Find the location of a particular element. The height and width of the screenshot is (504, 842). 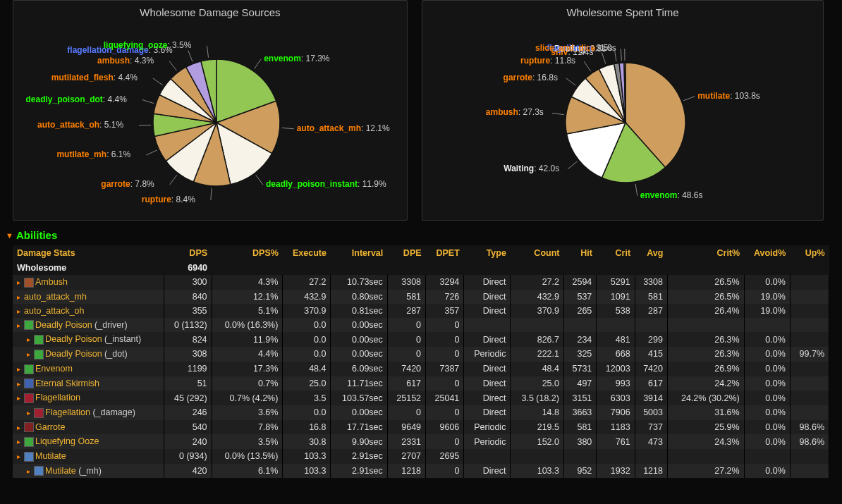

col-header: DPS is located at coordinates (188, 253).